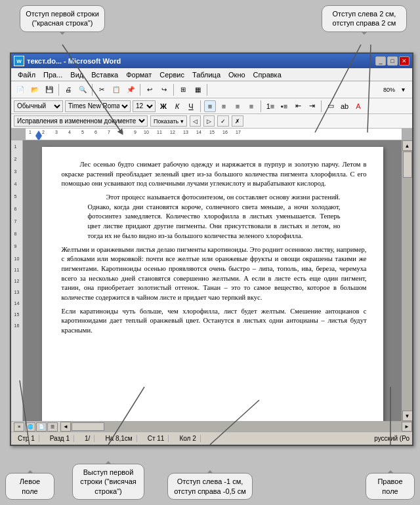  I want to click on horizontal-ruler: 1 2 3 4 5 6 7 8 9 10 11 12 13 14 15 16 1…, so click(211, 134).